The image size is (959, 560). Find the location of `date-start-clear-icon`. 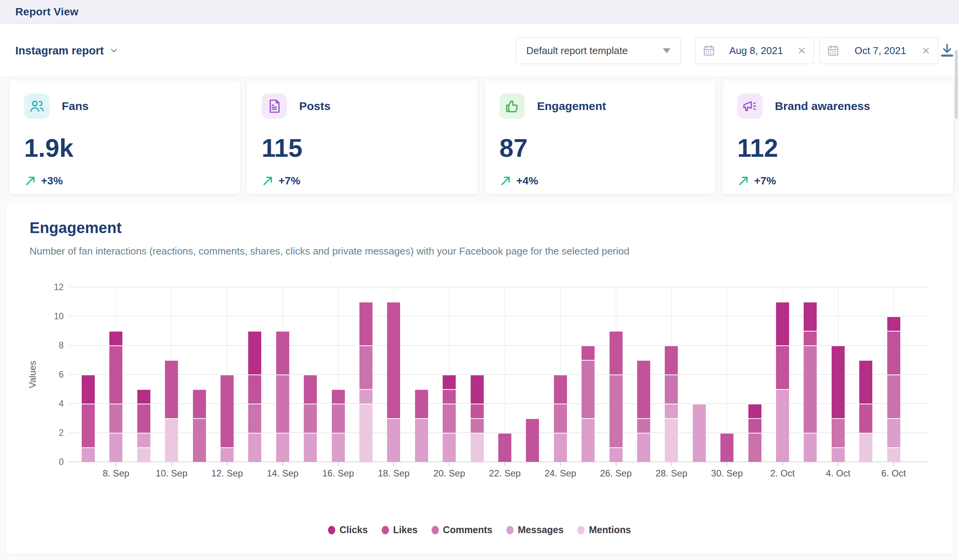

date-start-clear-icon is located at coordinates (802, 51).